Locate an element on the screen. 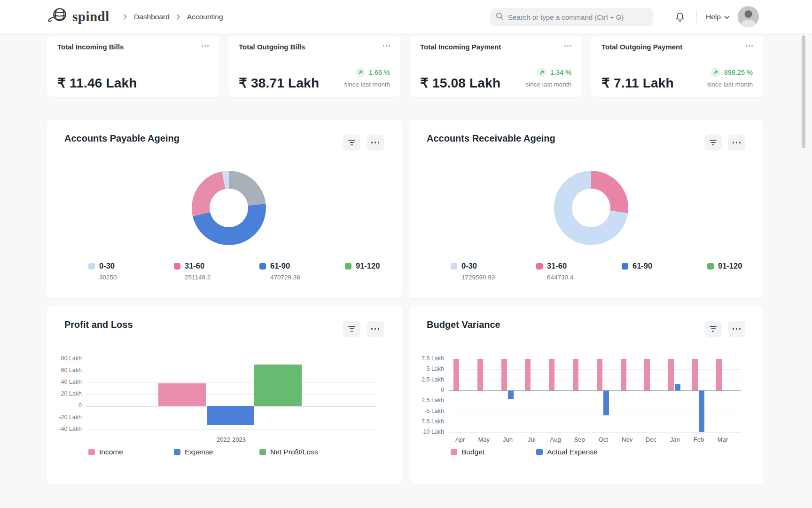  legend-item: 31-60 644730.4 is located at coordinates (579, 271).